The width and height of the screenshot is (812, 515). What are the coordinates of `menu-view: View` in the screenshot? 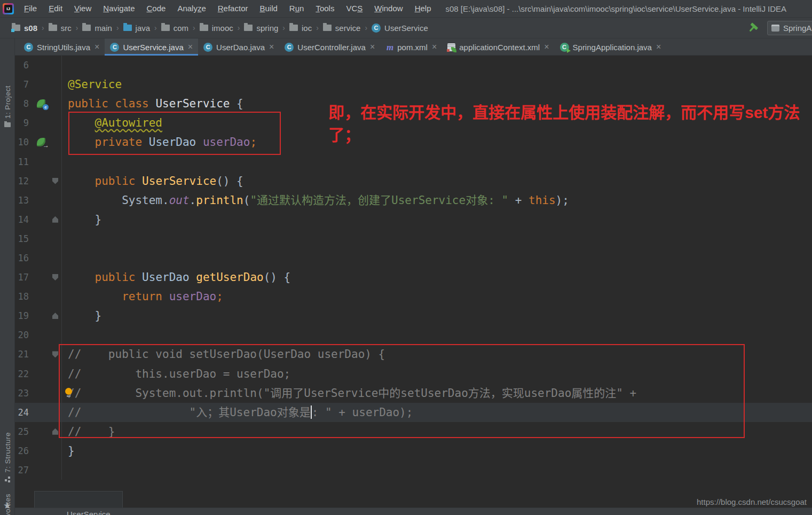 It's located at (83, 9).